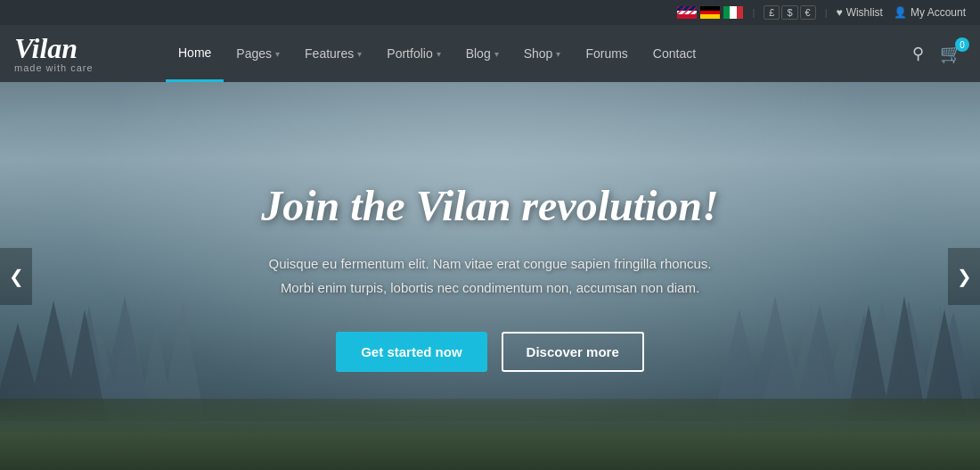 The image size is (980, 470). Describe the element at coordinates (962, 45) in the screenshot. I see `cart-badge: 0` at that location.